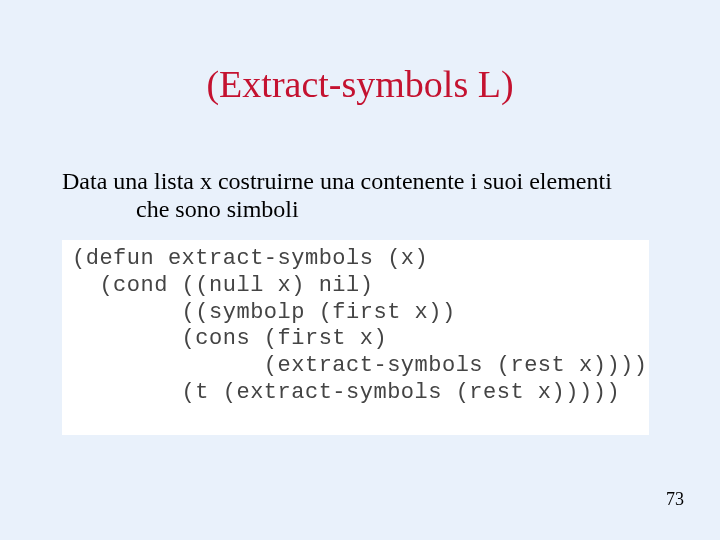 The height and width of the screenshot is (540, 720). Describe the element at coordinates (356, 260) in the screenshot. I see `code-line-1: (defun extract-symbols (x)` at that location.